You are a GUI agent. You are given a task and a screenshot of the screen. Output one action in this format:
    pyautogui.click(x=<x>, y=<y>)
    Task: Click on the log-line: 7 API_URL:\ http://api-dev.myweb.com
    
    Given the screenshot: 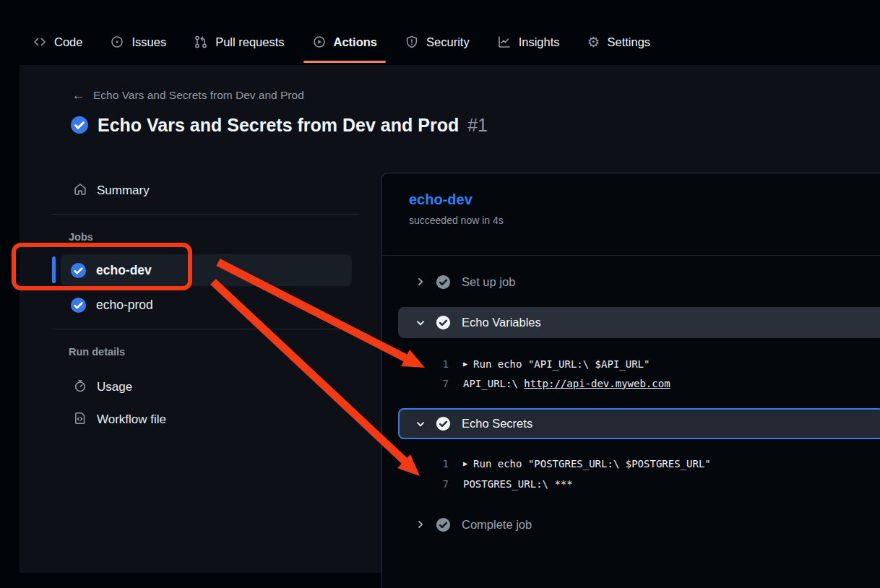 What is the action you would take?
    pyautogui.click(x=631, y=383)
    